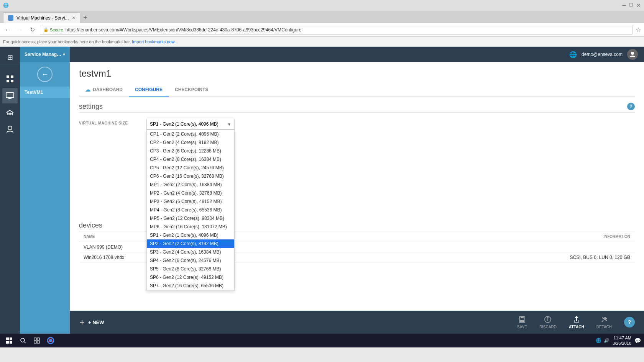 This screenshot has width=644, height=362. Describe the element at coordinates (191, 227) in the screenshot. I see `dropdown-option-mp6: MP6 - Gen2 (16 Core(s), 131072 MB)` at that location.